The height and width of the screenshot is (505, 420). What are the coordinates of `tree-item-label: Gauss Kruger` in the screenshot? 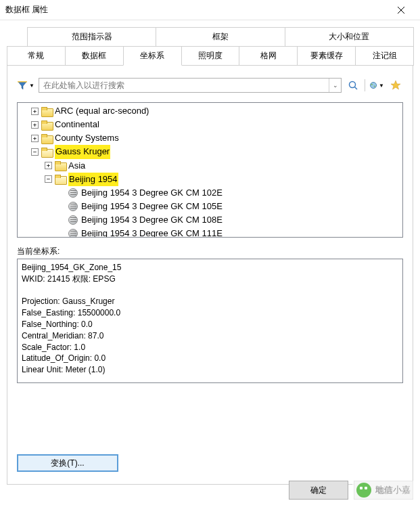 It's located at (83, 152).